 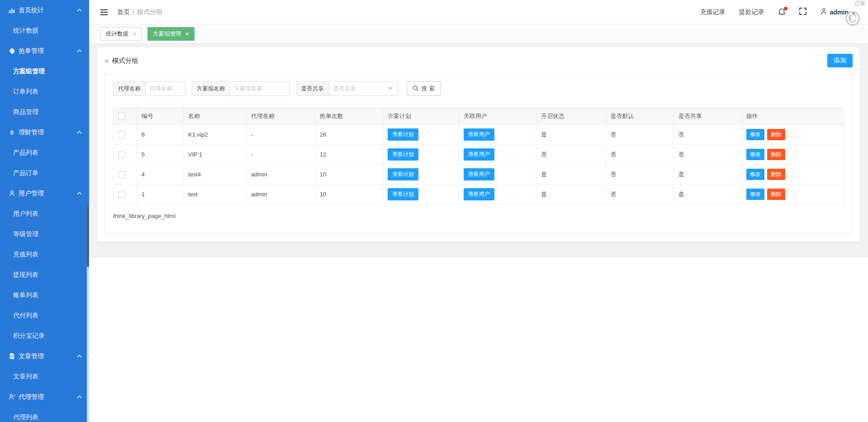 What do you see at coordinates (44, 71) in the screenshot?
I see `sidebar-item-方案组管理: 方案组管理` at bounding box center [44, 71].